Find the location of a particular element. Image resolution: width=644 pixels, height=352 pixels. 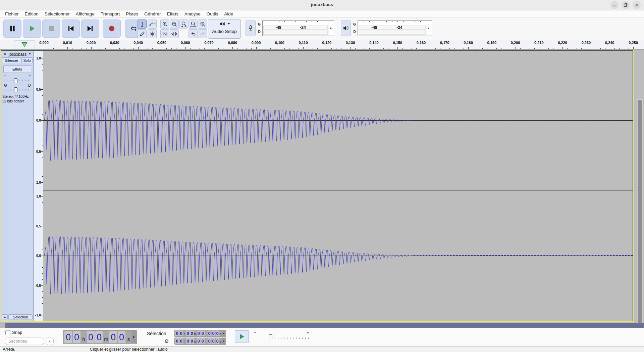

zoom-selection-button is located at coordinates (184, 24).